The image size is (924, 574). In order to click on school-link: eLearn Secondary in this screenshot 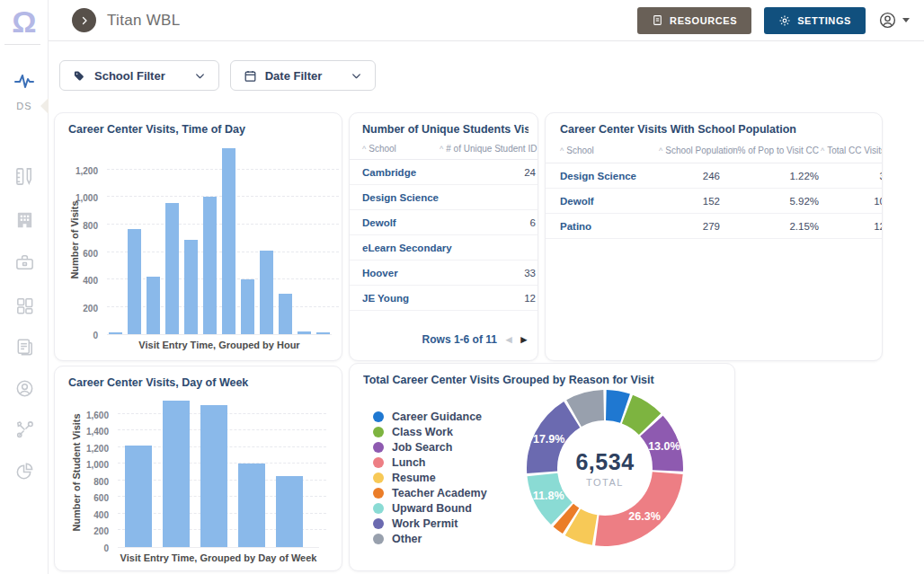, I will do `click(407, 248)`.